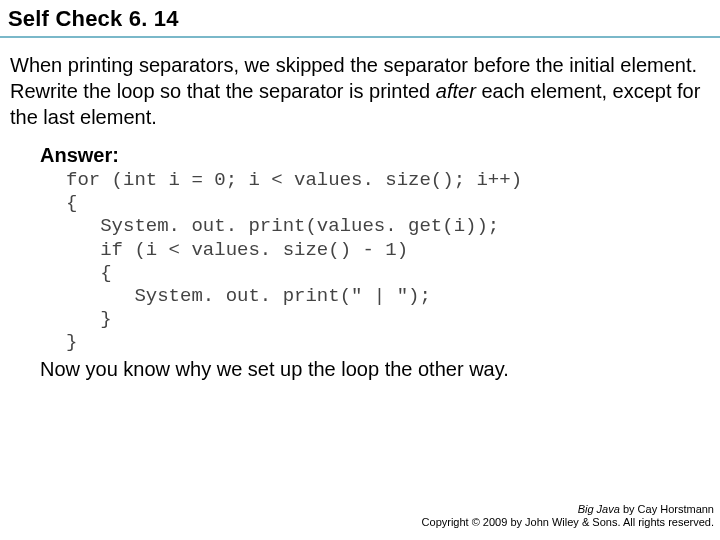  What do you see at coordinates (568, 523) in the screenshot?
I see `footer-copyright: Copyright © 2009 by John Wiley & Sons. A…` at bounding box center [568, 523].